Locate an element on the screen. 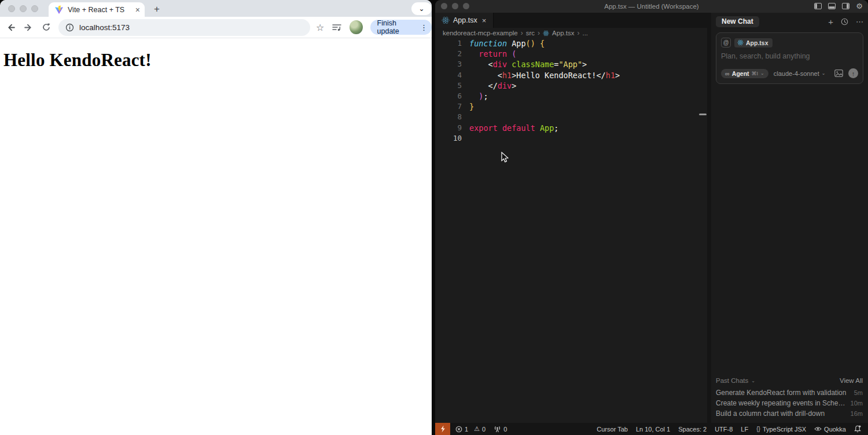 This screenshot has width=868, height=435. quokka-status: Quokka is located at coordinates (830, 429).